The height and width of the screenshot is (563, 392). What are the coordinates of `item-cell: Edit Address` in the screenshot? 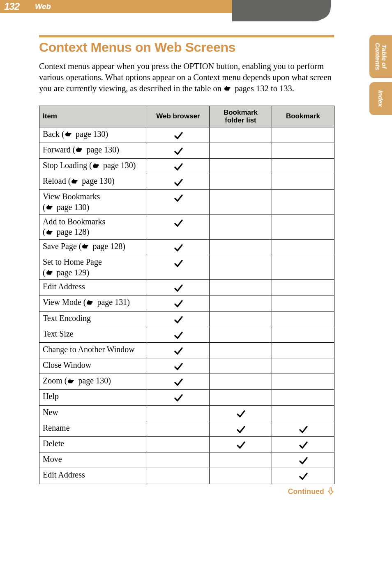 It's located at (93, 288).